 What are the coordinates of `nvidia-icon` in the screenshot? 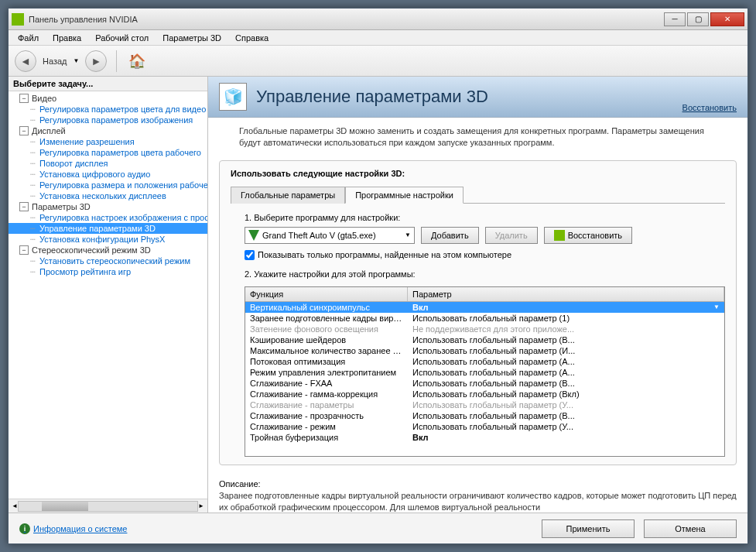 It's located at (559, 235).